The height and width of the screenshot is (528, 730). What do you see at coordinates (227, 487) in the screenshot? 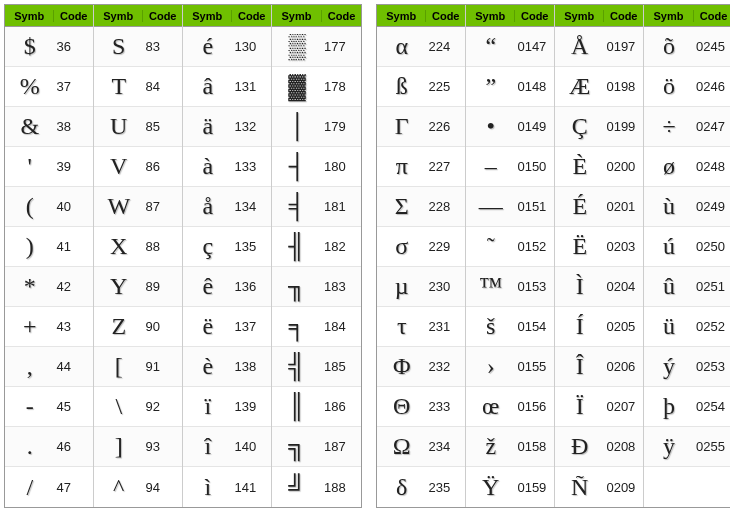
I see `table-row: ì141` at bounding box center [227, 487].